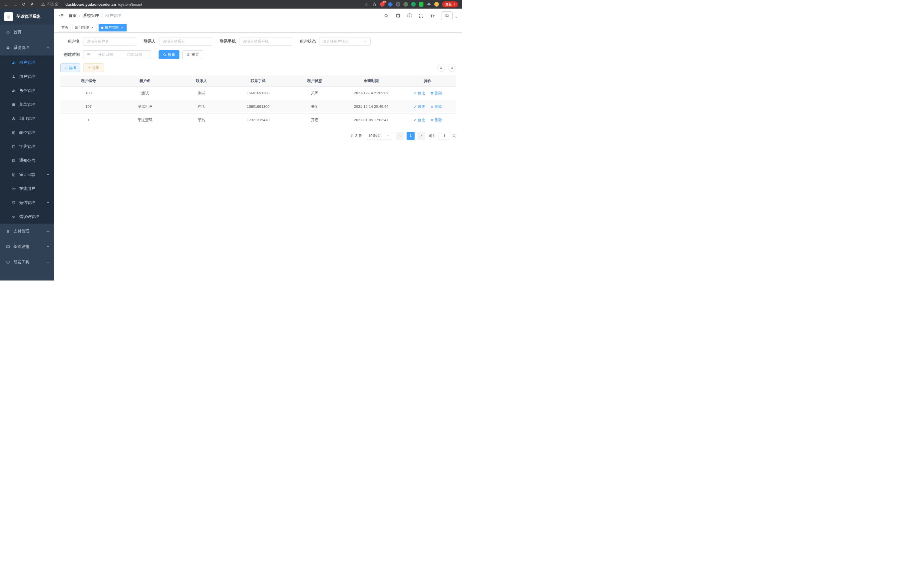  What do you see at coordinates (185, 41) in the screenshot?
I see `contact-input: 请输入联系人` at bounding box center [185, 41].